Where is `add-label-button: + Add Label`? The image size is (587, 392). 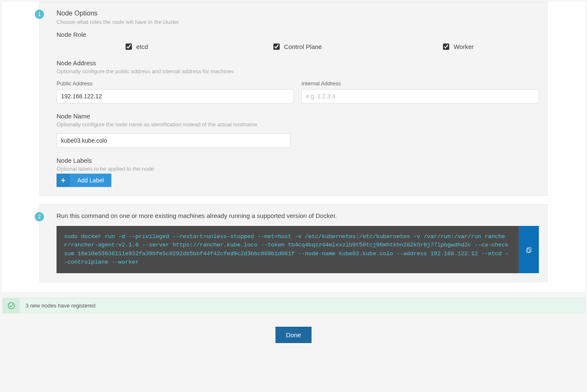
add-label-button: + Add Label is located at coordinates (84, 180).